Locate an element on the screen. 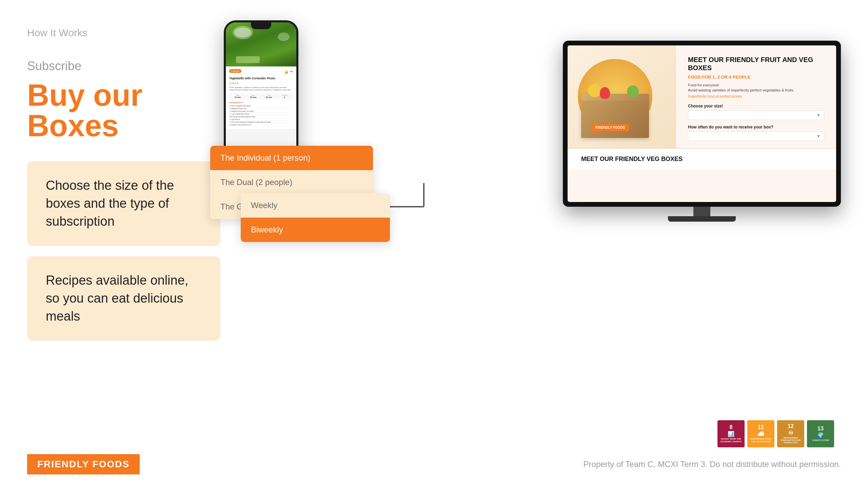 The width and height of the screenshot is (868, 488). phone-description: Fresh tagliatelle, coated in a delicious… is located at coordinates (261, 89).